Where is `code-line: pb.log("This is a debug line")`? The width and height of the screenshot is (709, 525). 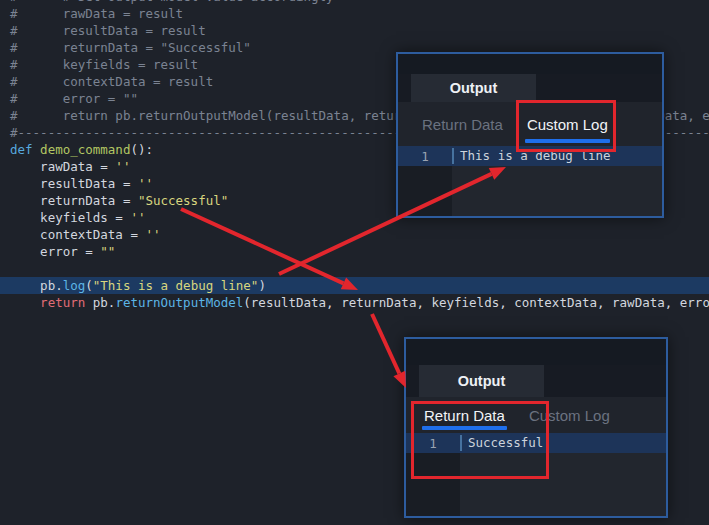 code-line: pb.log("This is a debug line") is located at coordinates (354, 286).